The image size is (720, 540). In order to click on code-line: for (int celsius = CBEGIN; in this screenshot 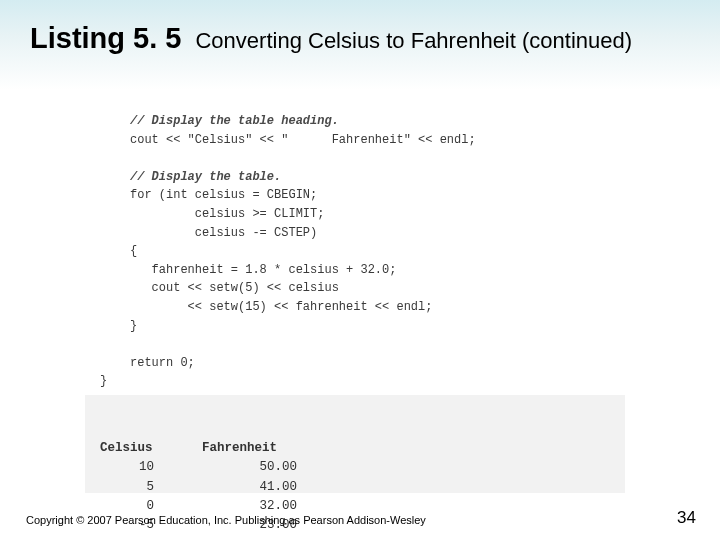, I will do `click(224, 195)`.